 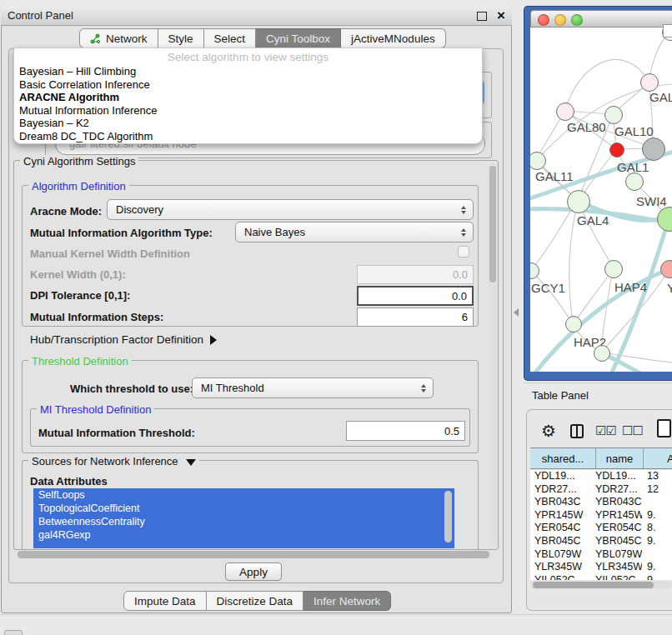 I want to click on which-threshold-combo: MI Threshold, so click(x=313, y=388).